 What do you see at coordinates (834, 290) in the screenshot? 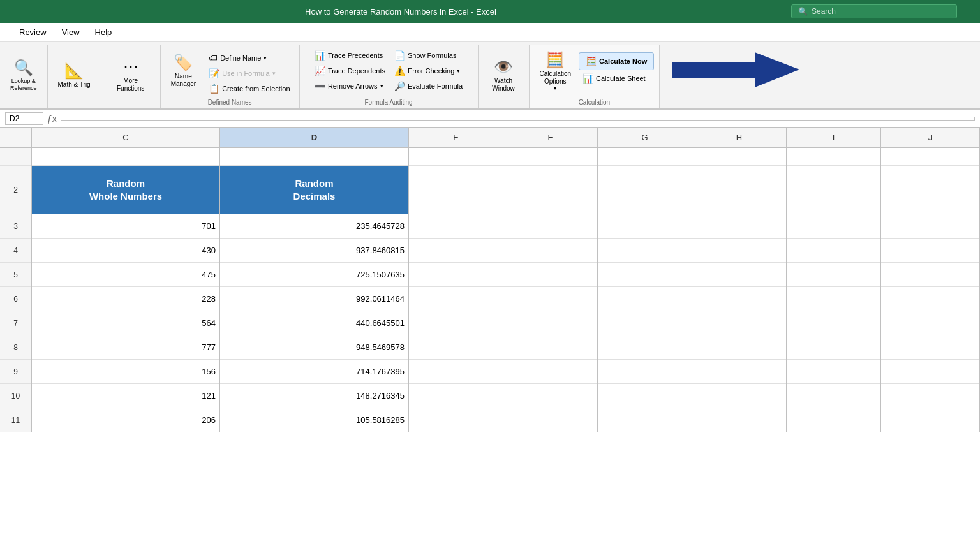
I see `col-i-cells` at bounding box center [834, 290].